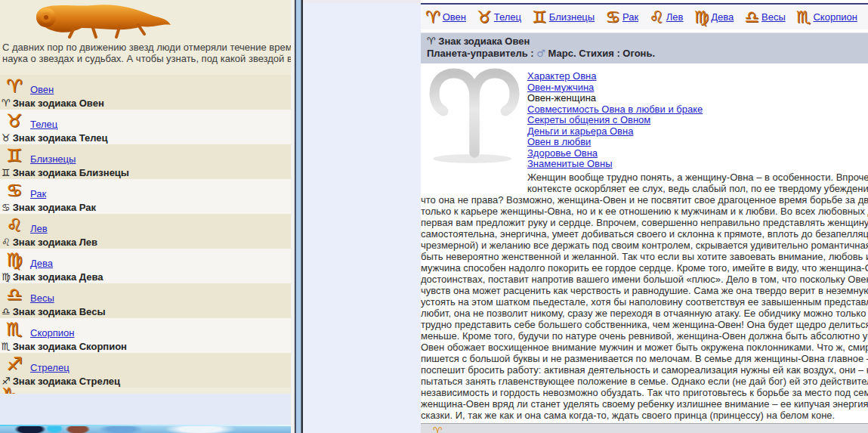 Image resolution: width=868 pixels, height=433 pixels. I want to click on text-line: Овен обожает восхищенное внимание мужчин…, so click(644, 348).